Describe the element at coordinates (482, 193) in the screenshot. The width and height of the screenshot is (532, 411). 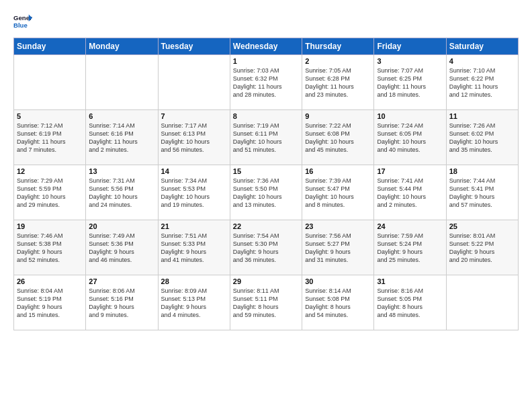
I see `cell-info: Sunrise: 7:44 AM Sunset: 5:41 PM Dayligh…` at that location.